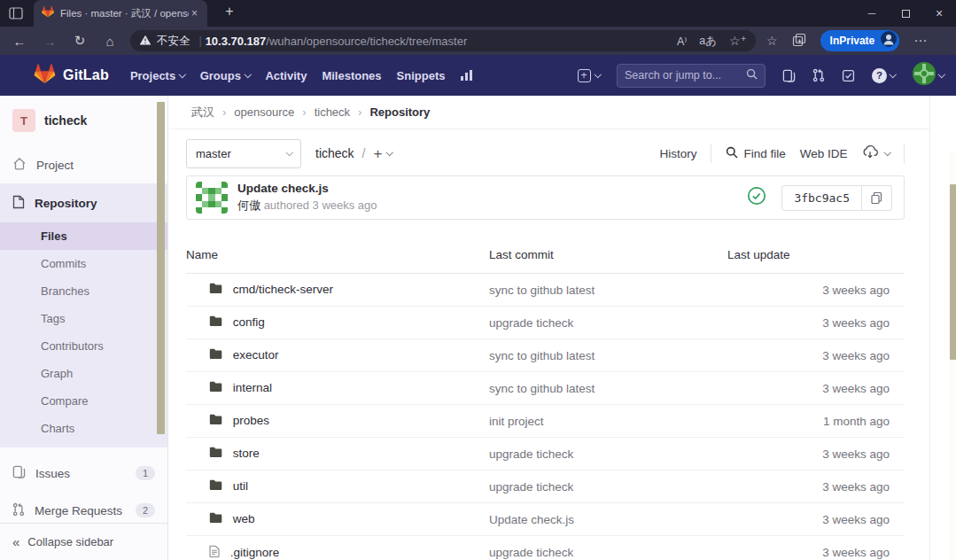 This screenshot has height=560, width=956. What do you see at coordinates (83, 319) in the screenshot?
I see `sidebar-item-tags: Tags` at bounding box center [83, 319].